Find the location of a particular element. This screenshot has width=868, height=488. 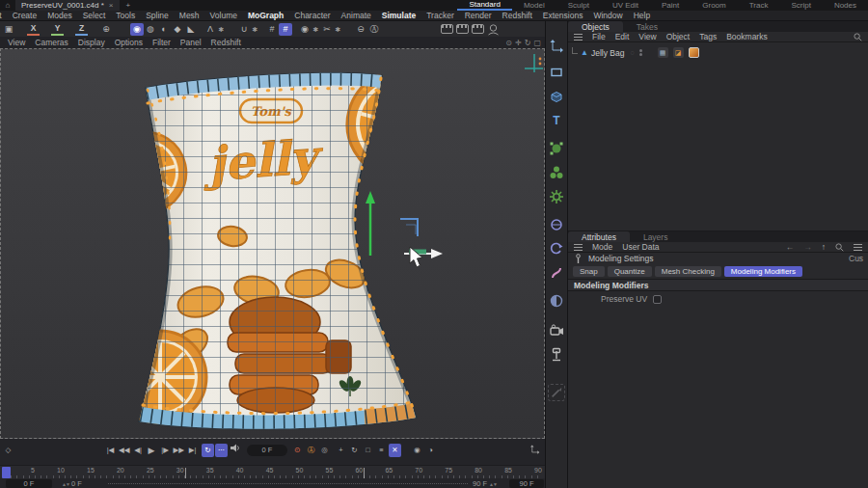

parent-object-icon: ↑ is located at coordinates (824, 247).